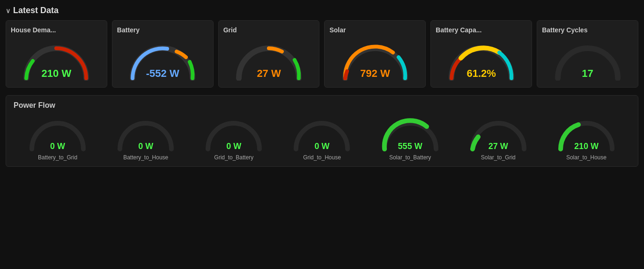 This screenshot has width=644, height=269. I want to click on flow-label-battery-to-house: Battery_to_House, so click(146, 157).